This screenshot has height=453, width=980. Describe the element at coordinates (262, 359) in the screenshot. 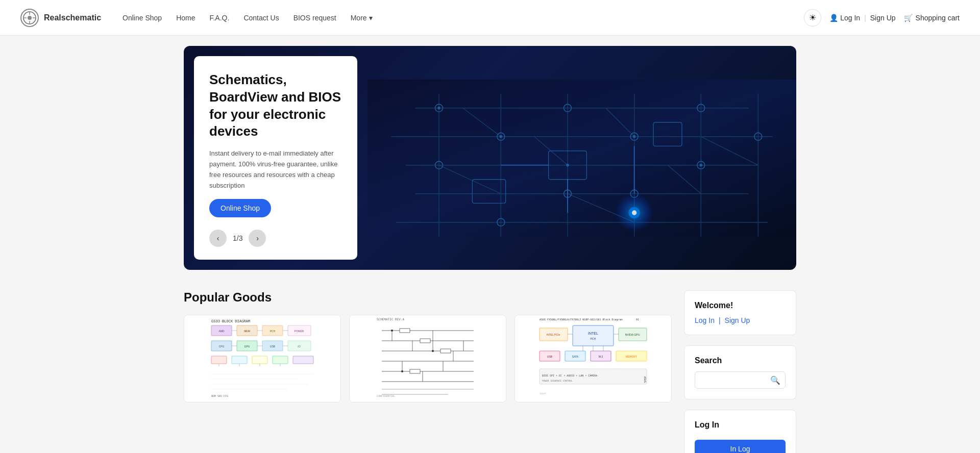

I see `product-card-1: GS33 BLOCK DIAGRAM AMD CPU MEM GPU PCH` at that location.